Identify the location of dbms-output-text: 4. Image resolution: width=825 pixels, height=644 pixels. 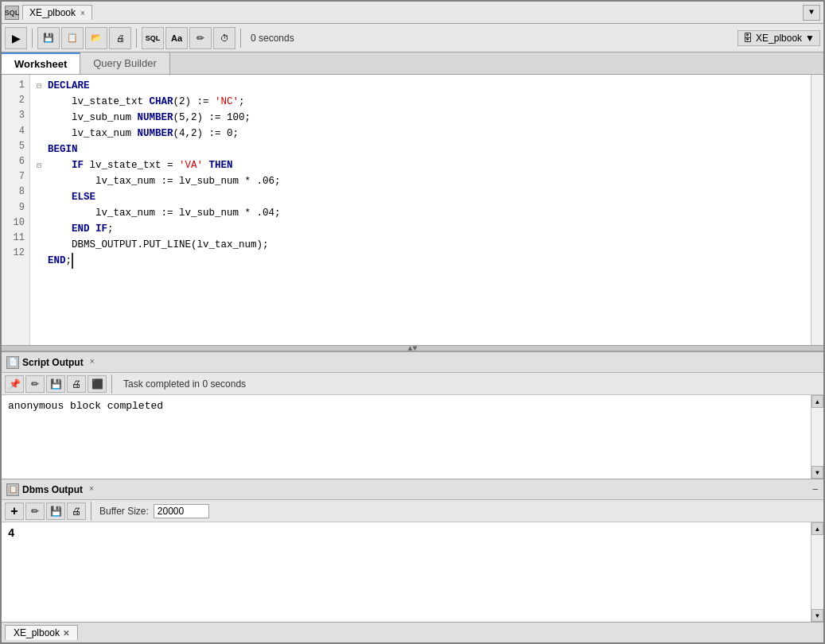
(11, 533).